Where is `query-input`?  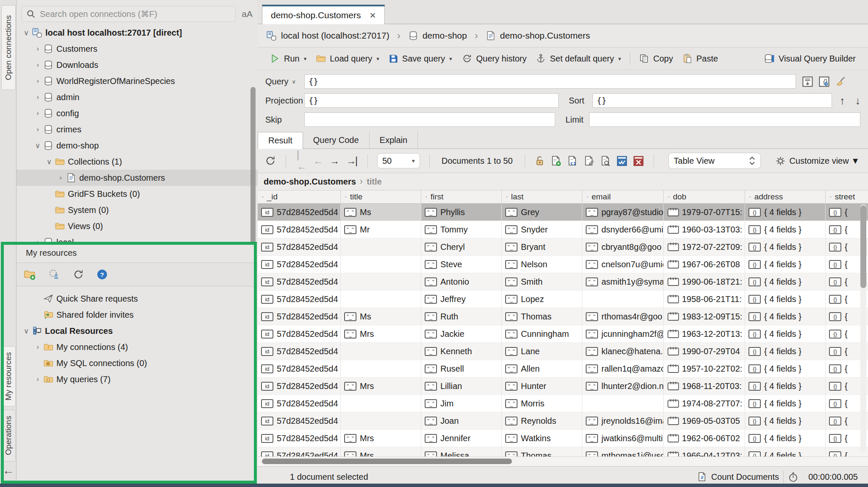 query-input is located at coordinates (550, 81).